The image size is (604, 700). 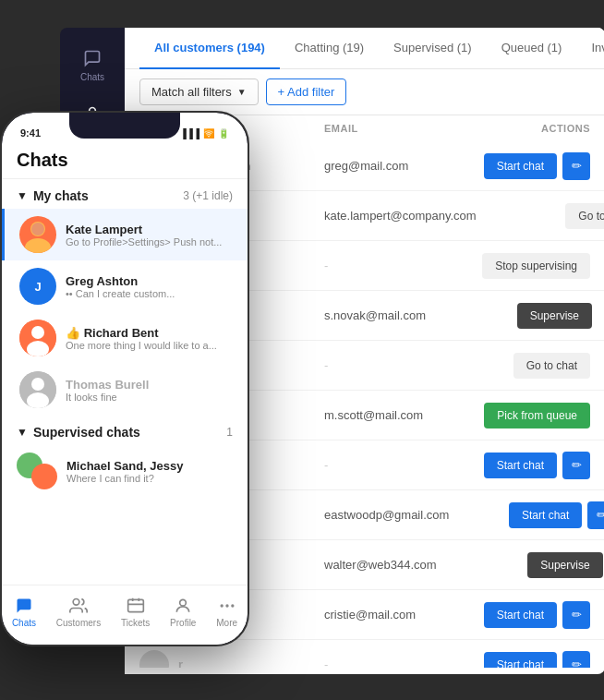 What do you see at coordinates (183, 606) in the screenshot?
I see `profile-tab-icon` at bounding box center [183, 606].